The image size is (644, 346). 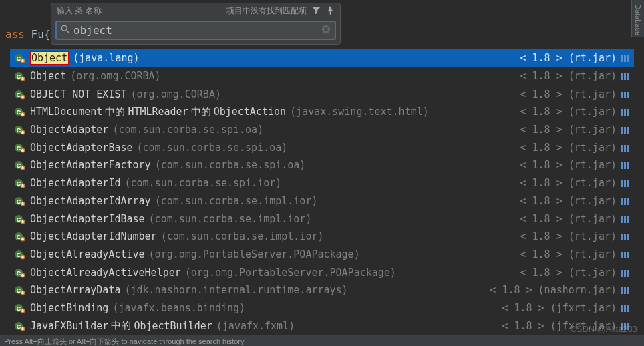 I want to click on search-status: 项目中没有找到匹配项, so click(x=208, y=11).